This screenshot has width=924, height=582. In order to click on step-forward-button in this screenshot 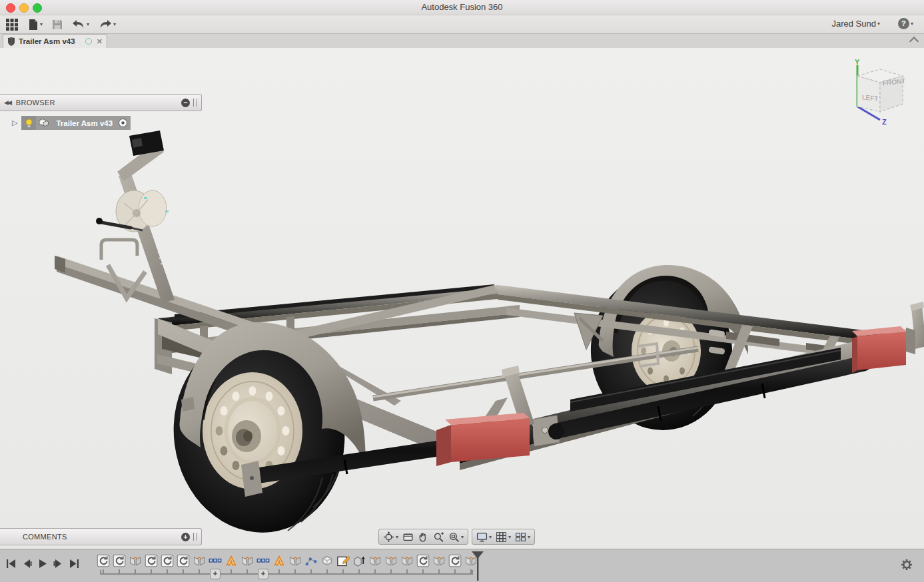, I will do `click(58, 565)`.